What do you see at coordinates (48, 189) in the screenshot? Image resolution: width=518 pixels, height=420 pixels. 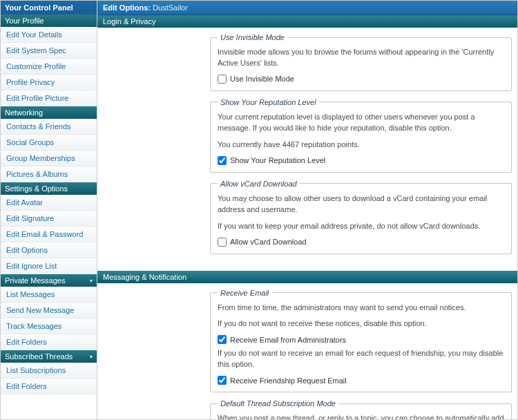 I see `sidebar-group-head: Settings & Options` at bounding box center [48, 189].